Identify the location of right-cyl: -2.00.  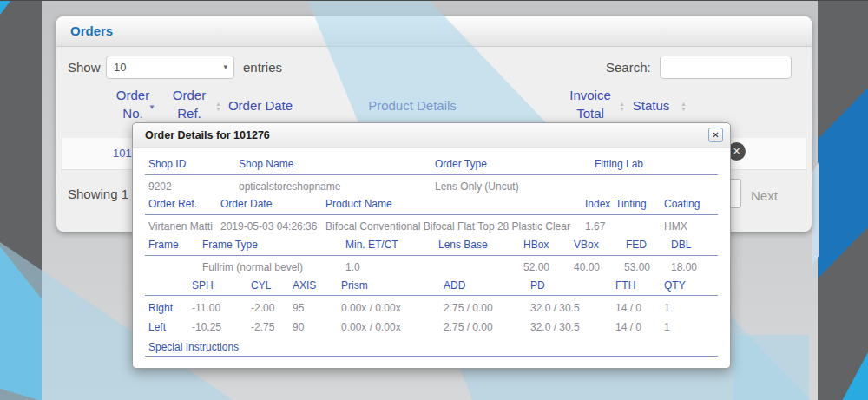
(262, 308).